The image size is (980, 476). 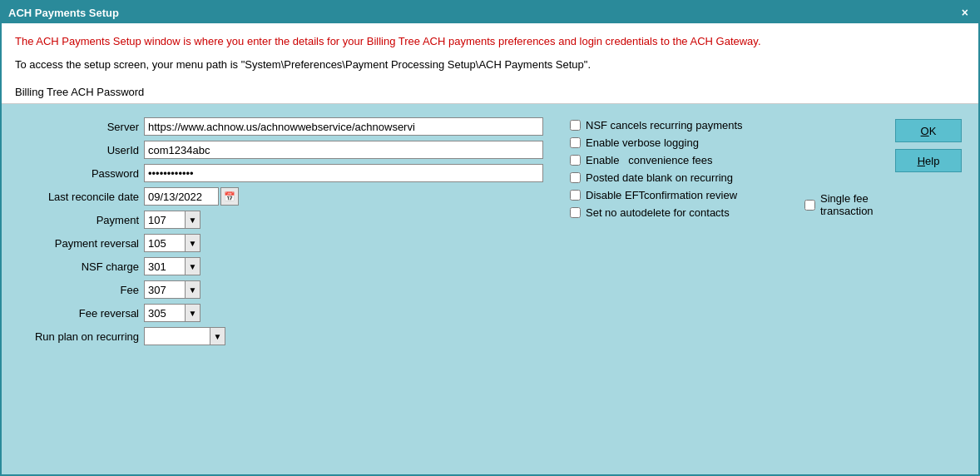 What do you see at coordinates (172, 220) in the screenshot?
I see `payment-dropdown-wrapper: ▼` at bounding box center [172, 220].